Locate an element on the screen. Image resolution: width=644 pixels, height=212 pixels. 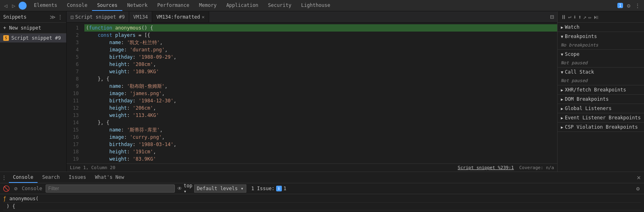
csp-arrow: ▶ is located at coordinates (562, 127).